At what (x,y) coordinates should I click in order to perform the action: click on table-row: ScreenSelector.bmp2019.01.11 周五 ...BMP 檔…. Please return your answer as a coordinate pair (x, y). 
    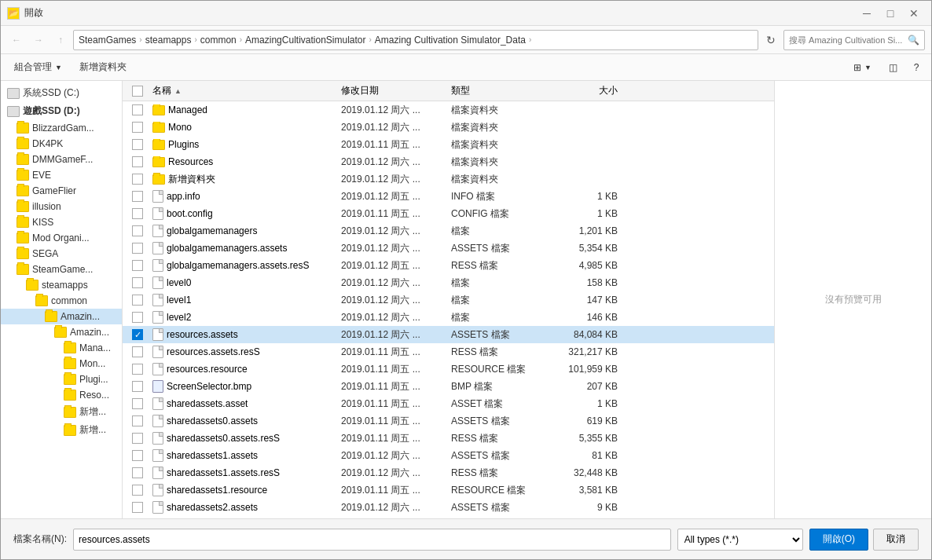
    Looking at the image, I should click on (448, 386).